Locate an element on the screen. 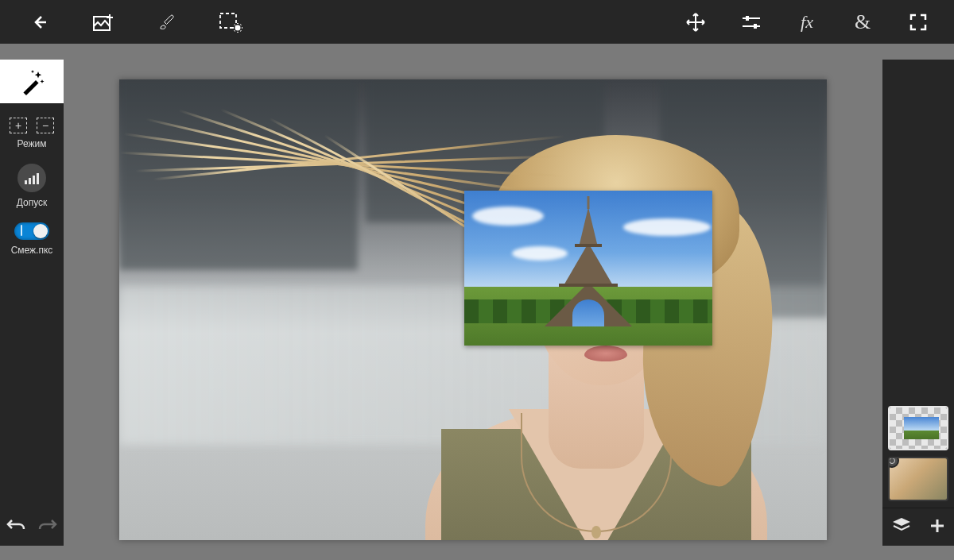  move-icon is located at coordinates (696, 22).